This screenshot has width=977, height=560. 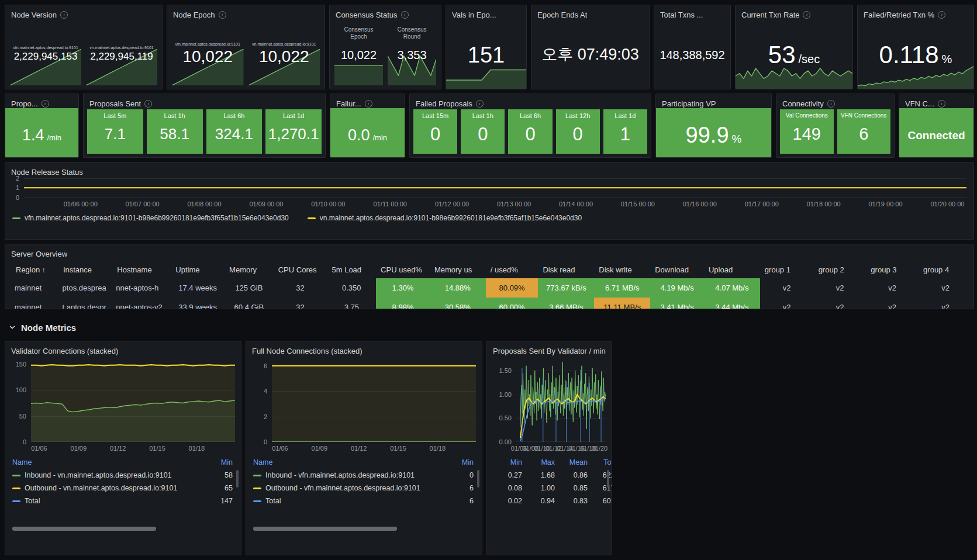 I want to click on full-node-connections-chart: 642001/0601/0901/1201/1501/18, so click(x=363, y=406).